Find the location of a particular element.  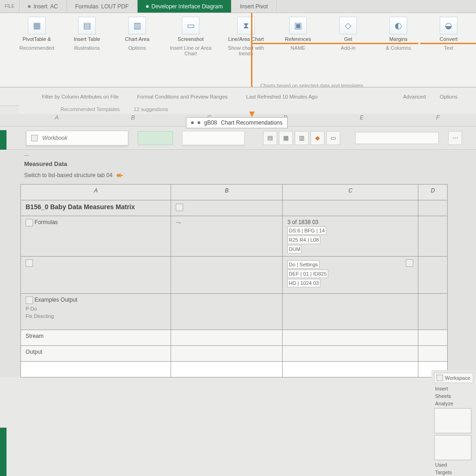

ribbon-sublabel: Insert Line or Area Chart is located at coordinates (191, 51).